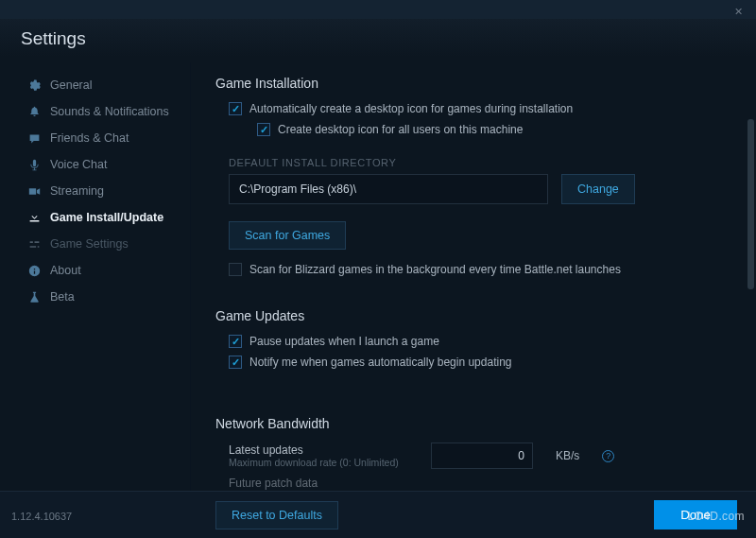  I want to click on sidebar-item-voice: Voice Chat, so click(94, 165).